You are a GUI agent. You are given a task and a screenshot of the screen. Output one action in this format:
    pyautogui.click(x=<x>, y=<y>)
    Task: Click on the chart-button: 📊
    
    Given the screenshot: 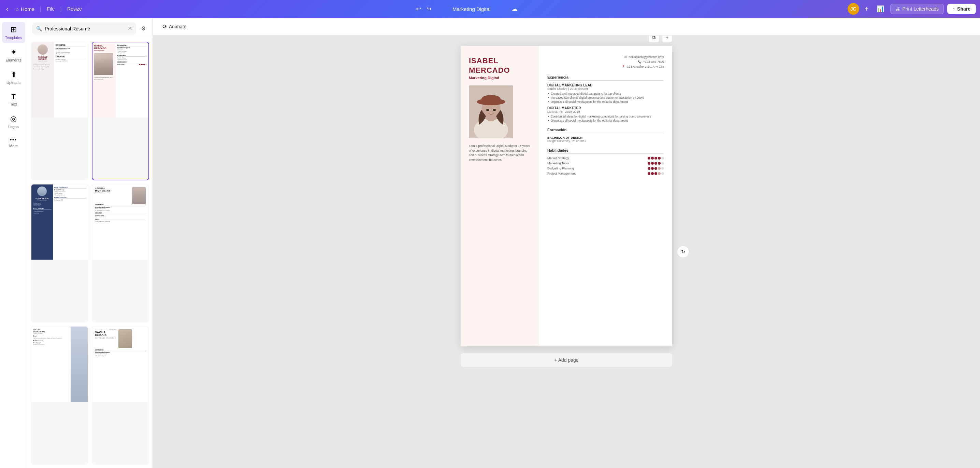 What is the action you would take?
    pyautogui.click(x=880, y=9)
    